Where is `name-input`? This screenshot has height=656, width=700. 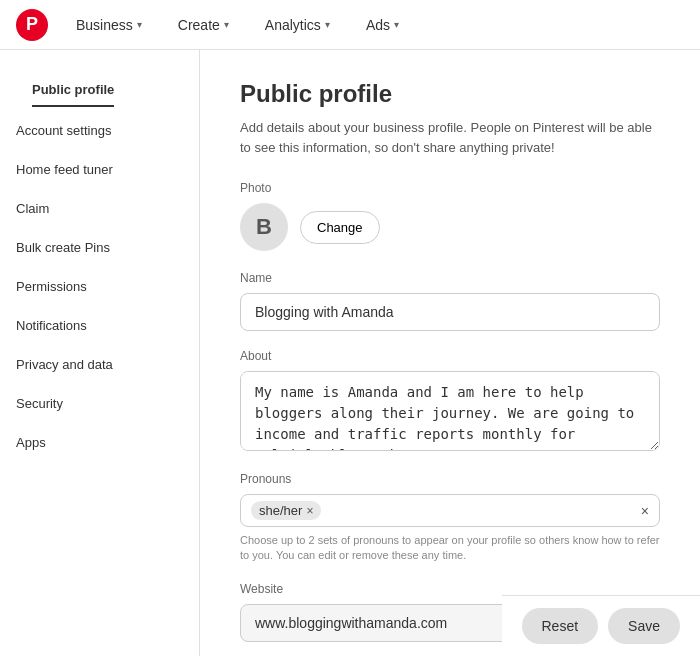
name-input is located at coordinates (450, 312).